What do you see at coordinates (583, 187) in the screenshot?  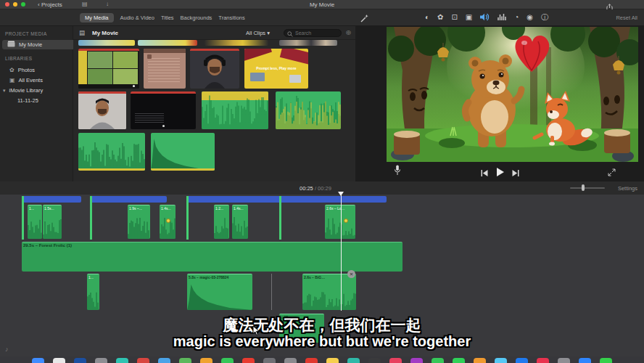 I see `timeline-zoom-slider-thumb` at bounding box center [583, 187].